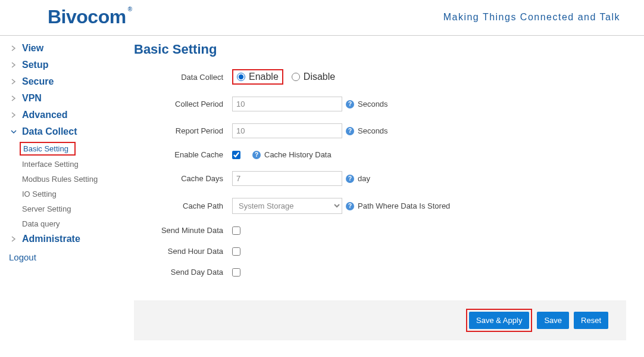 The height and width of the screenshot is (357, 644). What do you see at coordinates (60, 98) in the screenshot?
I see `nav-item-vpn: VPN` at bounding box center [60, 98].